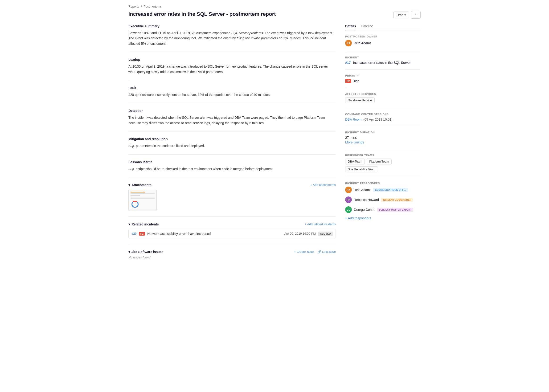 This screenshot has width=549, height=392. I want to click on link-issue-link: 🔗 Link issue, so click(327, 252).